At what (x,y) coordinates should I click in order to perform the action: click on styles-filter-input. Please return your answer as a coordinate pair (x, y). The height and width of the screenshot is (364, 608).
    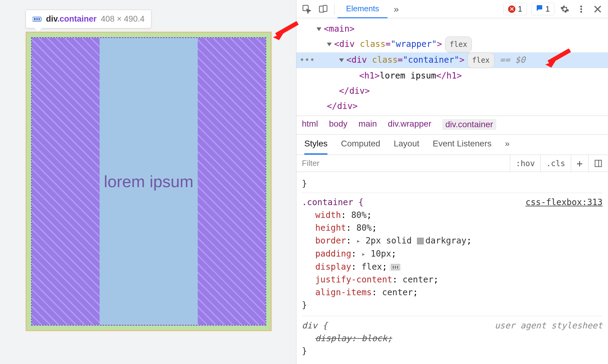
    Looking at the image, I should click on (403, 163).